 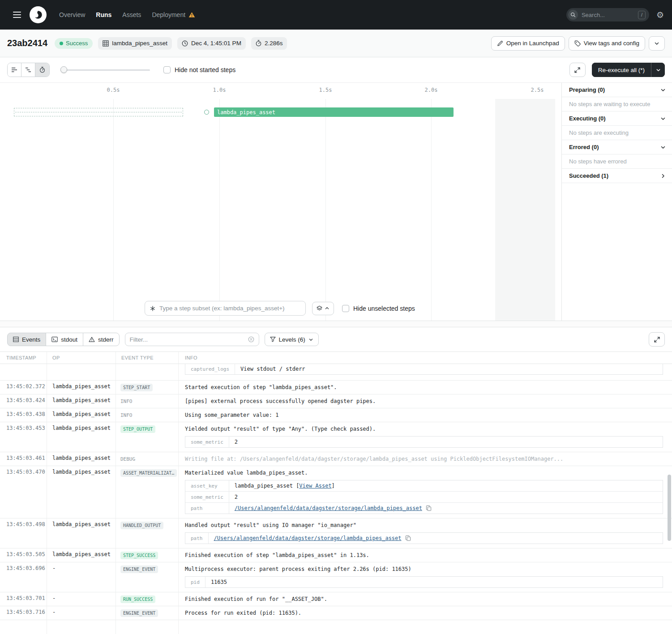 I want to click on log-info-cell, so click(x=425, y=627).